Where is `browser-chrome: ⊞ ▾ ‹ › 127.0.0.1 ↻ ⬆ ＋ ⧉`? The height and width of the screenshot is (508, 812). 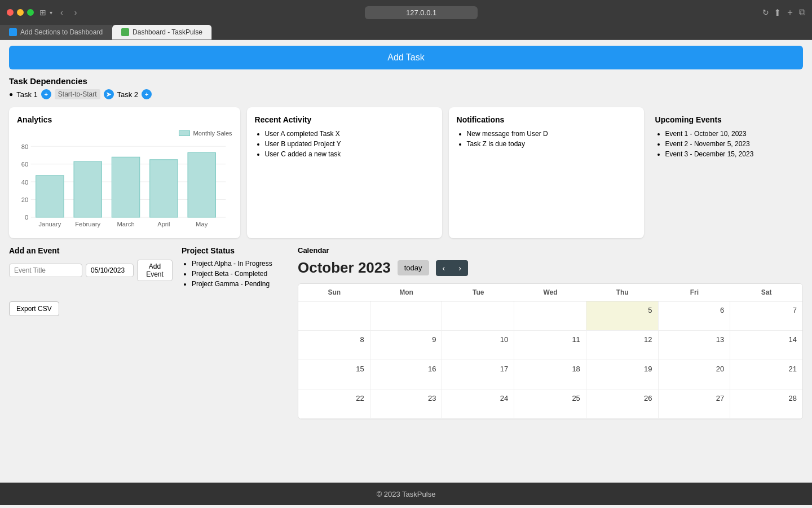 browser-chrome: ⊞ ▾ ‹ › 127.0.0.1 ↻ ⬆ ＋ ⧉ is located at coordinates (406, 12).